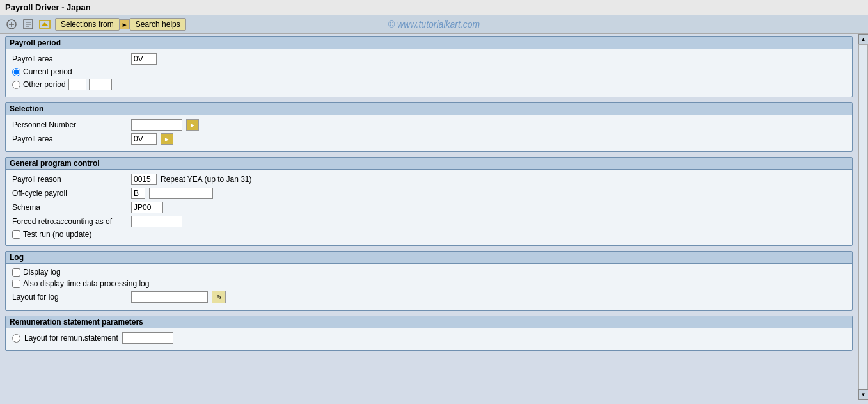  I want to click on selection-payroll-area-row: Payroll area ►, so click(429, 139).